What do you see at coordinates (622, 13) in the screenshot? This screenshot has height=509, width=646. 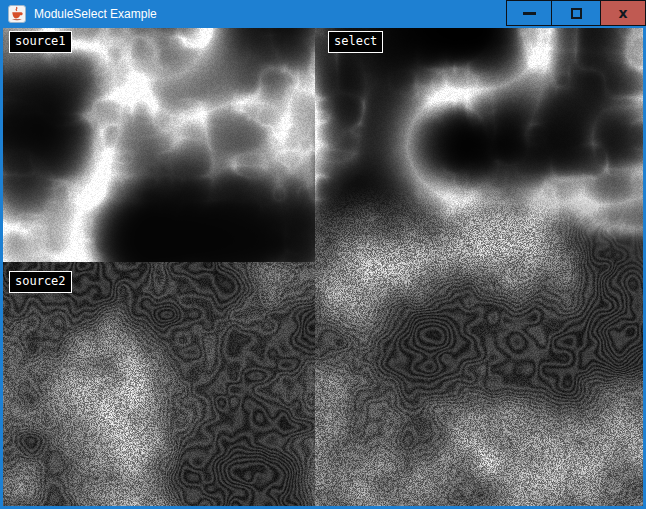 I see `close-icon: x` at bounding box center [622, 13].